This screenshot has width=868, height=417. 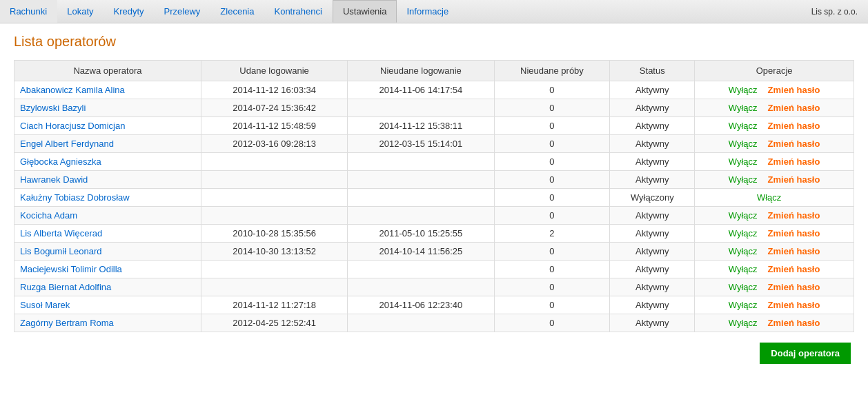 What do you see at coordinates (67, 323) in the screenshot?
I see `operator-name-link: Zagórny Bertram Roma` at bounding box center [67, 323].